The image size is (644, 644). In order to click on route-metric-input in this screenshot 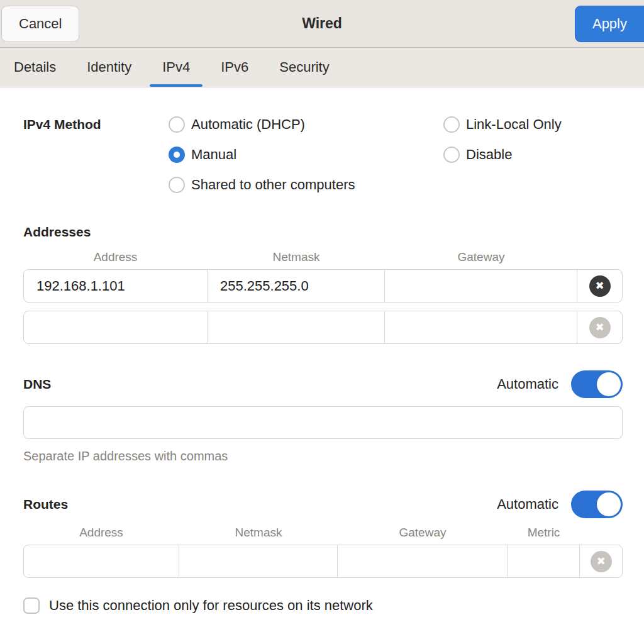, I will do `click(543, 562)`.